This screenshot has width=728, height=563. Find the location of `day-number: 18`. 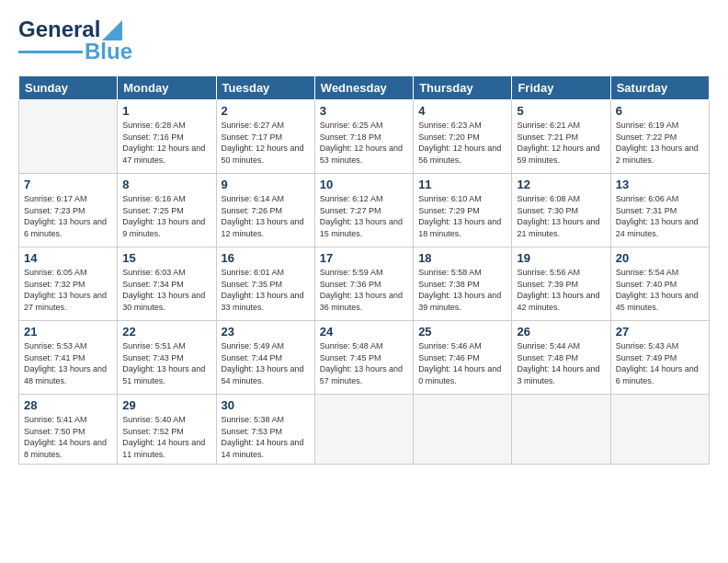

day-number: 18 is located at coordinates (462, 258).